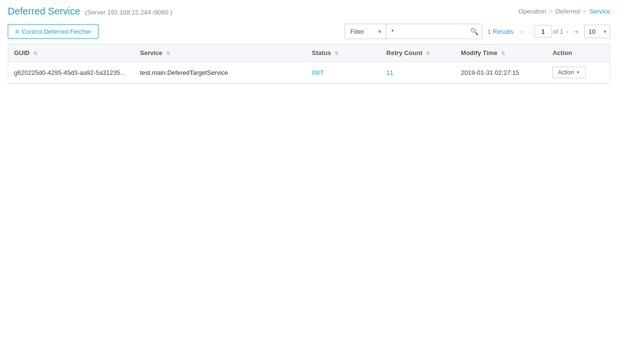  What do you see at coordinates (434, 31) in the screenshot?
I see `search-input` at bounding box center [434, 31].